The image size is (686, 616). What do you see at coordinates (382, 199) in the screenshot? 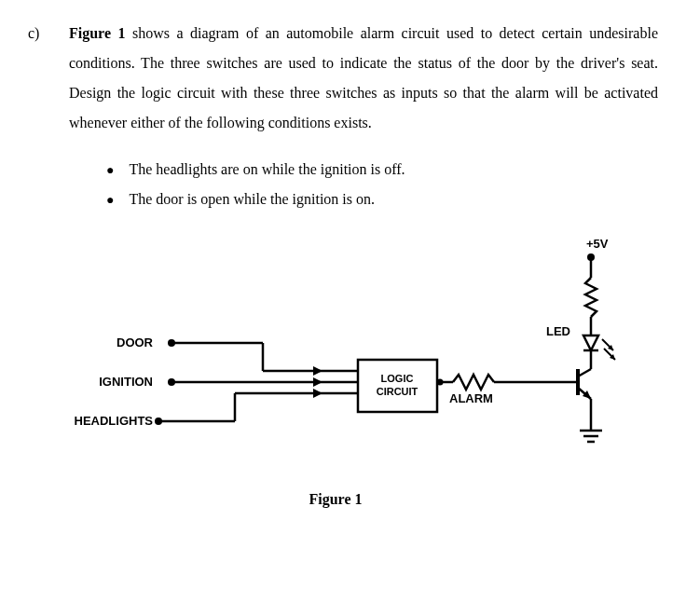
I see `list-item: ● The door is open while the ignition is…` at bounding box center [382, 199].